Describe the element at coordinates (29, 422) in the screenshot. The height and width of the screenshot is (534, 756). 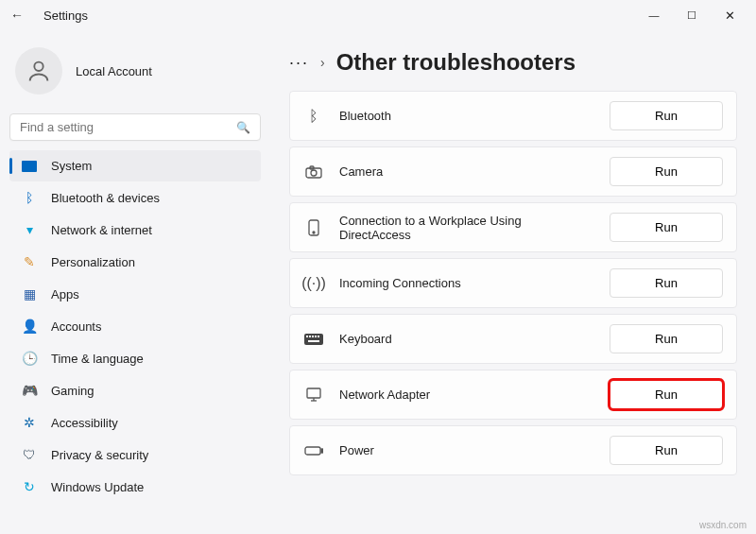
I see `accessibility-icon: ✲` at that location.